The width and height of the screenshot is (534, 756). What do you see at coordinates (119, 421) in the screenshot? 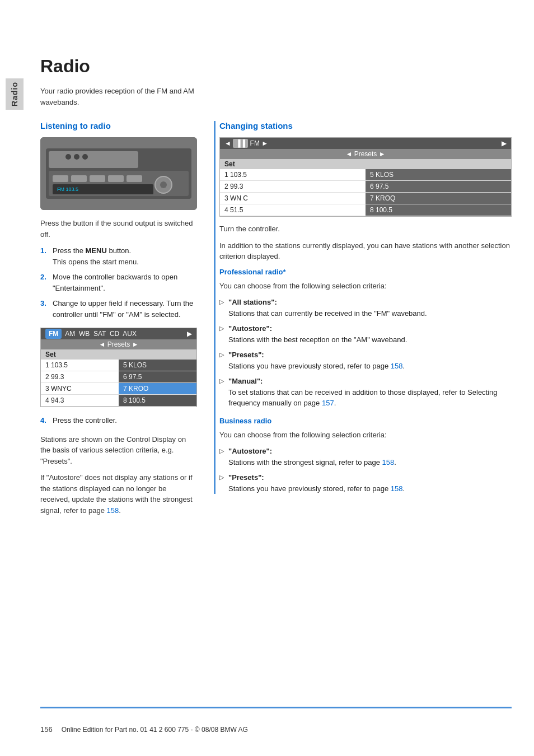
I see `step-4: 4. Press the controller.` at bounding box center [119, 421].